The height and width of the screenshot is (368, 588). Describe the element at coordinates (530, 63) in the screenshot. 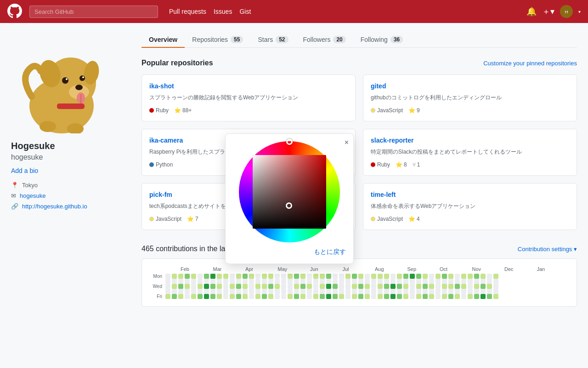

I see `customize-pinned-link: Customize your pinned repositories` at that location.